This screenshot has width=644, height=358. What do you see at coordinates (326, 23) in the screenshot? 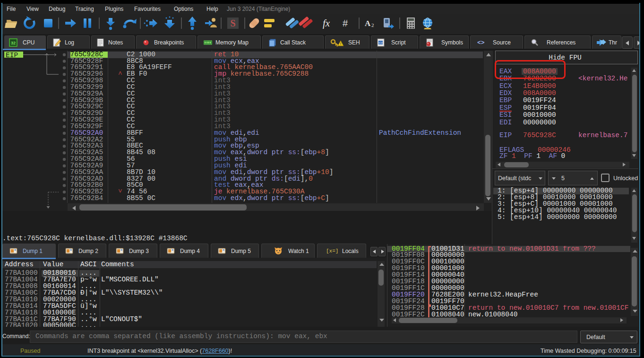
I see `svg-text: fx` at bounding box center [326, 23].